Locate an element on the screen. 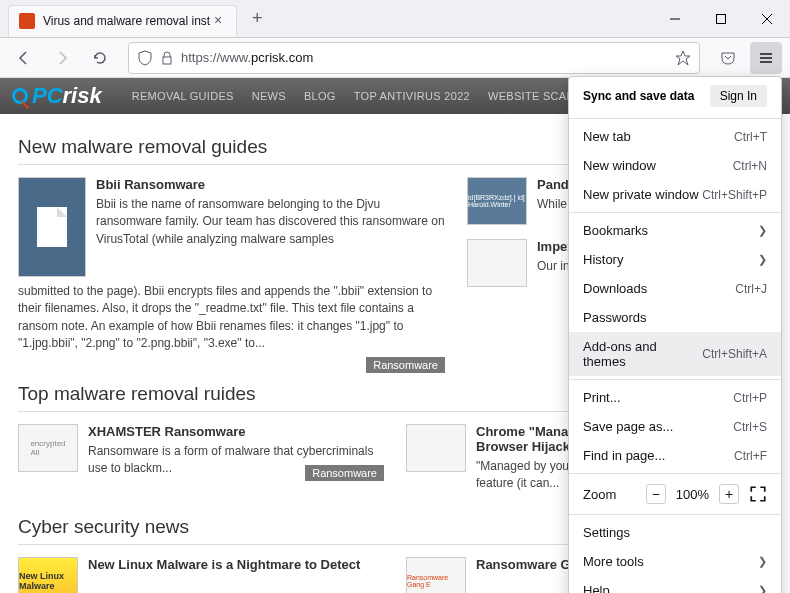 This screenshot has height=593, width=790. menu-print: Print...Ctrl+P is located at coordinates (675, 398).